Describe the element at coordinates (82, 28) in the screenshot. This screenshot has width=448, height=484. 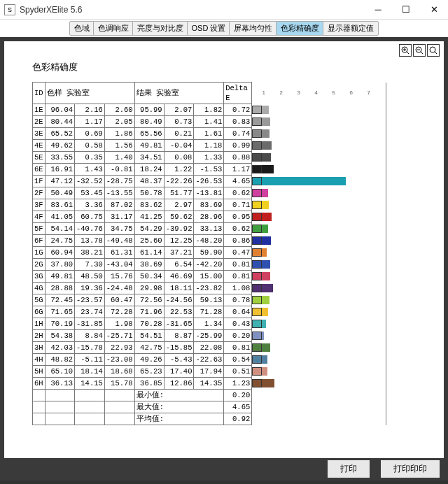
I see `tab-0: 色域` at that location.